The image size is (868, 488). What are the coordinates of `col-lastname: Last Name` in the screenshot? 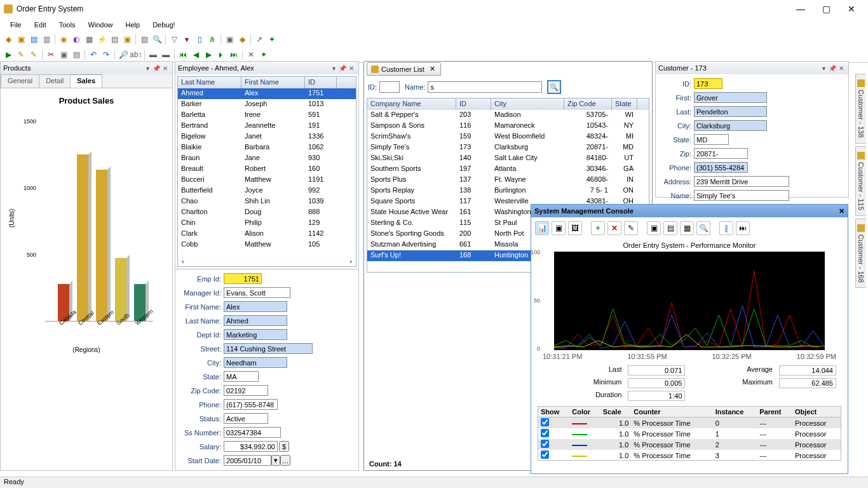 It's located at (210, 83).